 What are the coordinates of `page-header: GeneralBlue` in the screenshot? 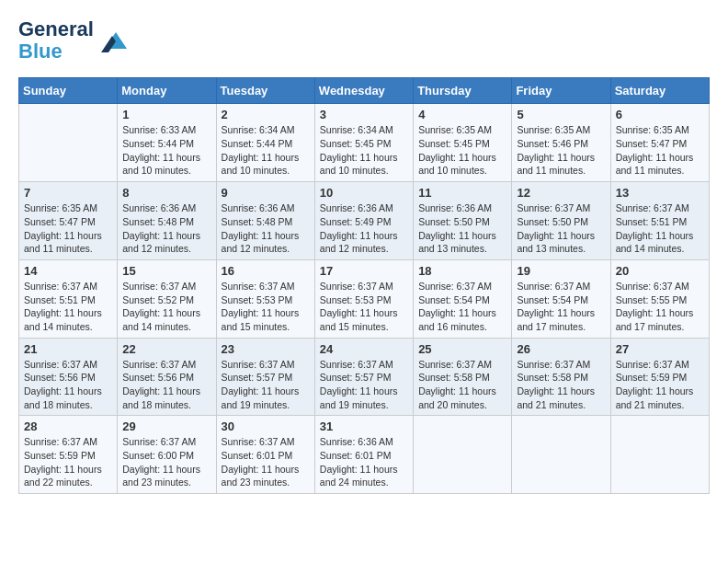 It's located at (364, 40).